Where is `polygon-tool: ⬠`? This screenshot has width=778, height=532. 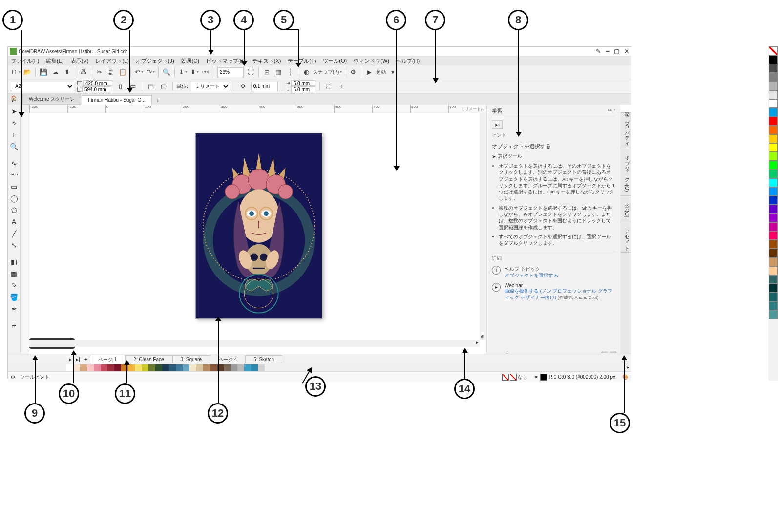 polygon-tool: ⬠ is located at coordinates (14, 210).